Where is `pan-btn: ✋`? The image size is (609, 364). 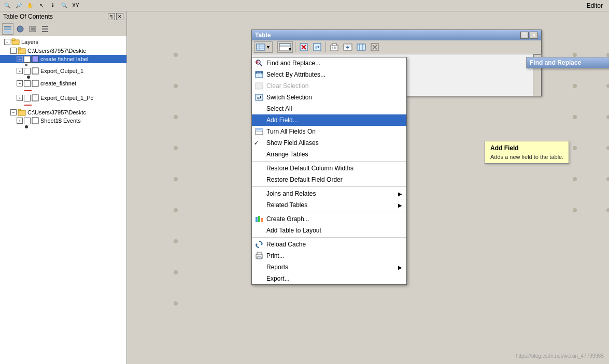 pan-btn: ✋ is located at coordinates (30, 6).